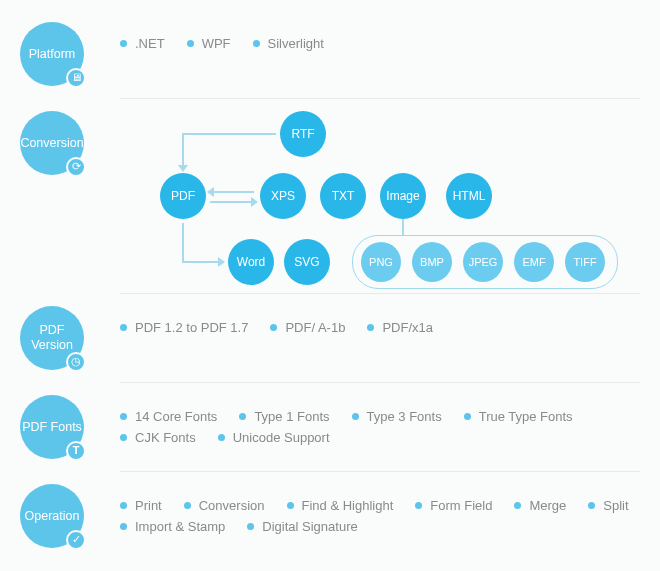  Describe the element at coordinates (302, 526) in the screenshot. I see `tag: Digital Signature` at that location.